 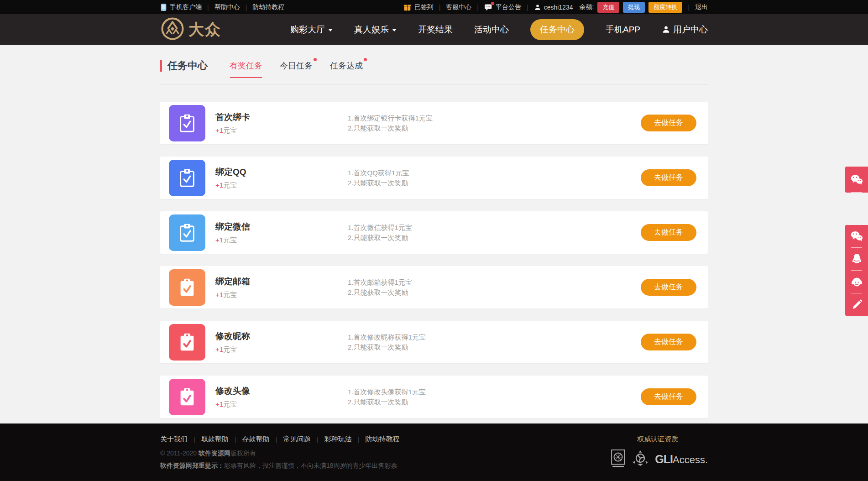 I want to click on task-card-bind-wechat: 绑定微信 +1元宝 1.首次微信获得1元宝 2.只能获取一次奖励 去做任务, so click(x=434, y=233).